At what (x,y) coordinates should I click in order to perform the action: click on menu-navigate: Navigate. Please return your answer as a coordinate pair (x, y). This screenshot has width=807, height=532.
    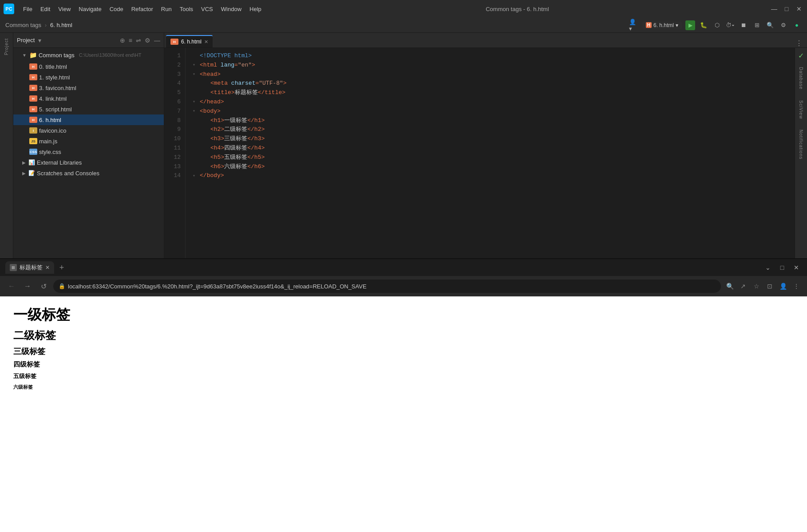
    Looking at the image, I should click on (90, 9).